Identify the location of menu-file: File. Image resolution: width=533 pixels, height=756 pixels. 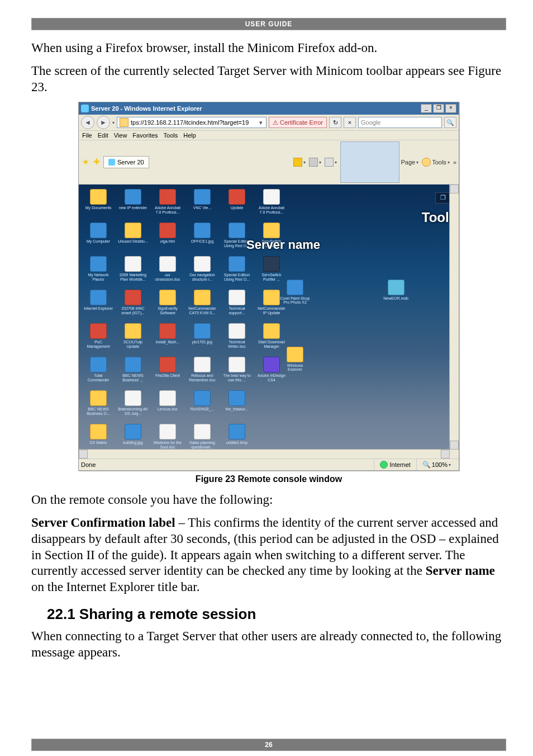
(87, 135).